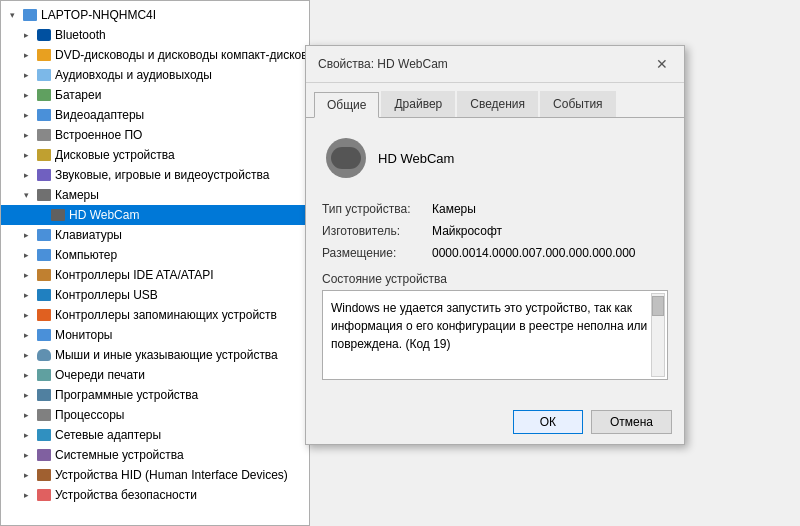 This screenshot has height=526, width=800. What do you see at coordinates (155, 395) in the screenshot?
I see `tree-item-software: ▸Программные устройства` at bounding box center [155, 395].